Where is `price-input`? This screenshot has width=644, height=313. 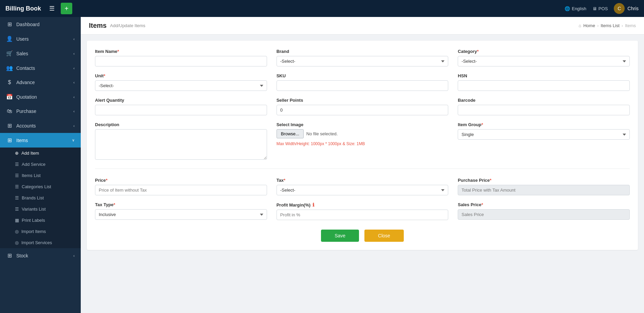
price-input is located at coordinates (181, 190).